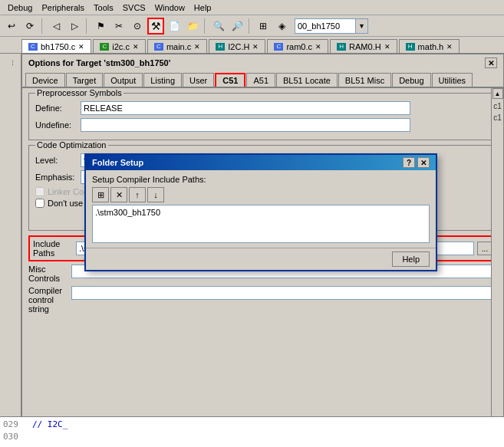  Describe the element at coordinates (156, 26) in the screenshot. I see `build-button: ⚒` at that location.